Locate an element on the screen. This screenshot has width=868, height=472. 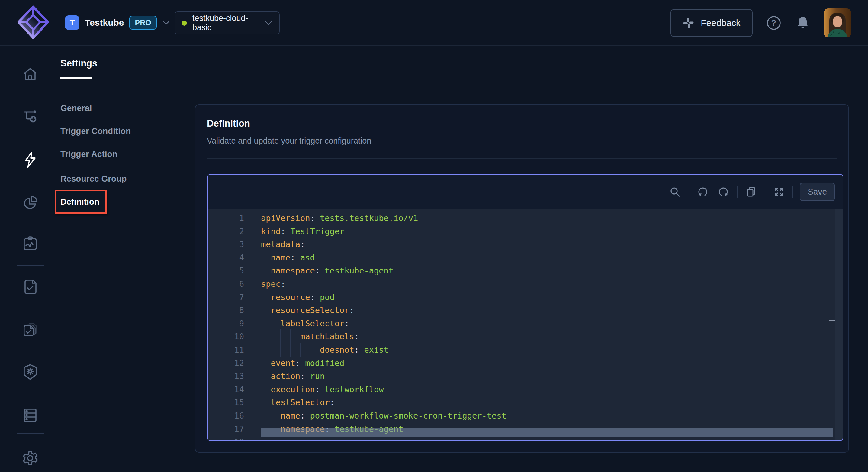
code-line: 15 testSelector: is located at coordinates (525, 403).